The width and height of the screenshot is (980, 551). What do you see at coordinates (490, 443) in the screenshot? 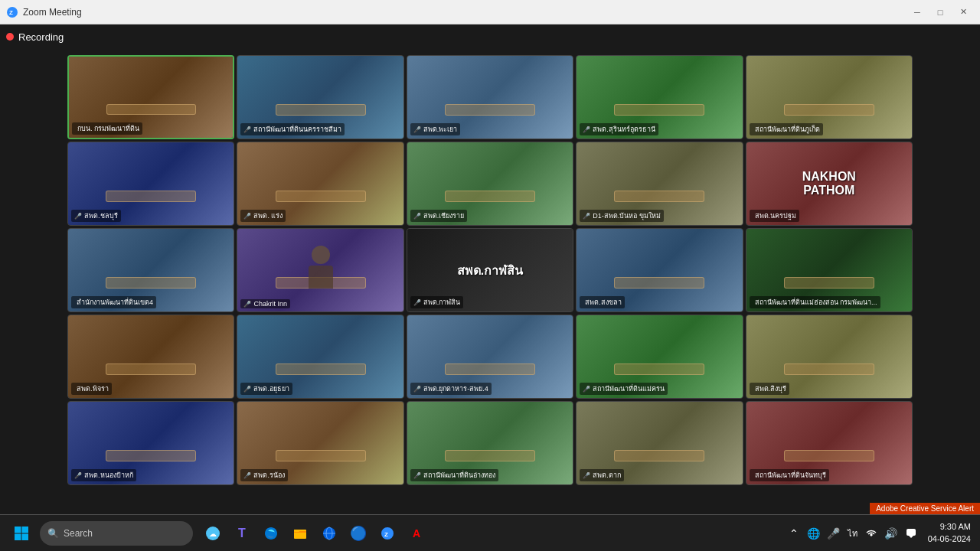
I see `video-tile-23: 🎤 สถานีพัฒนาที่ดินอ่างทอง` at bounding box center [490, 443].